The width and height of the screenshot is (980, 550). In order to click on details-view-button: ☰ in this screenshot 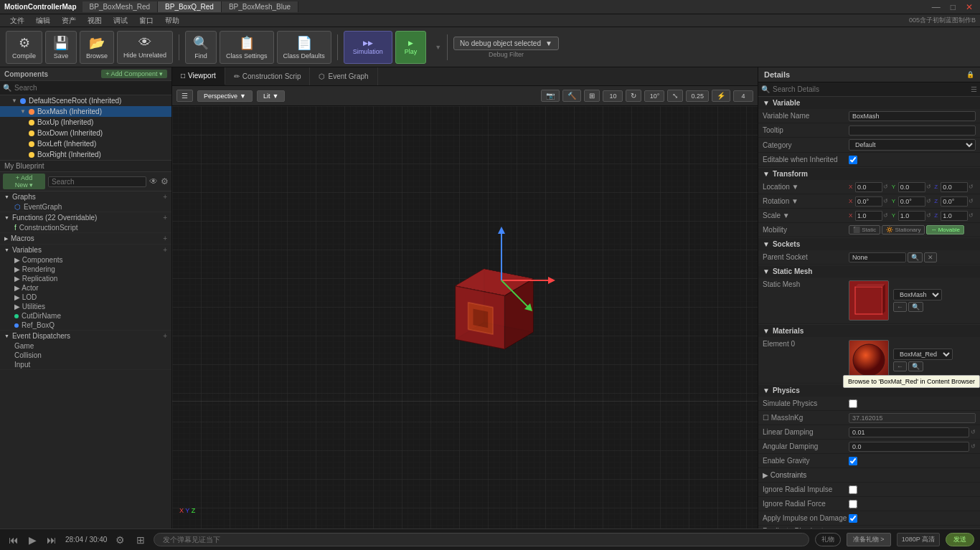, I will do `click(974, 89)`.